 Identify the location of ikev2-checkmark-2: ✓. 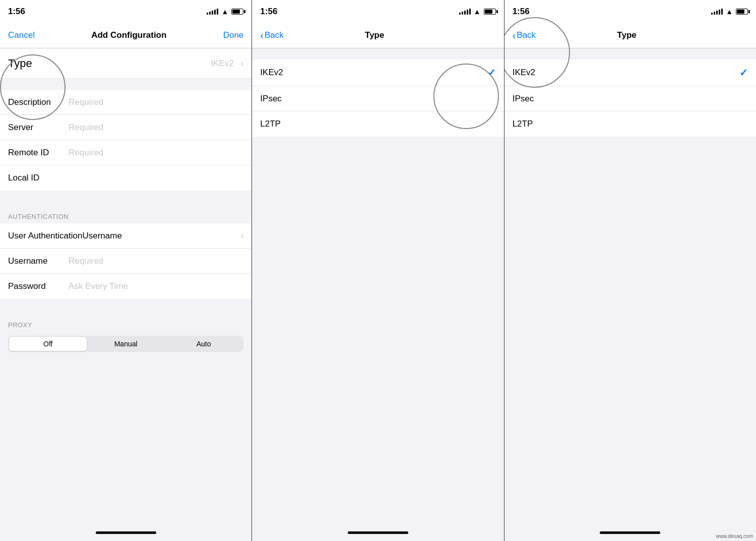
(744, 73).